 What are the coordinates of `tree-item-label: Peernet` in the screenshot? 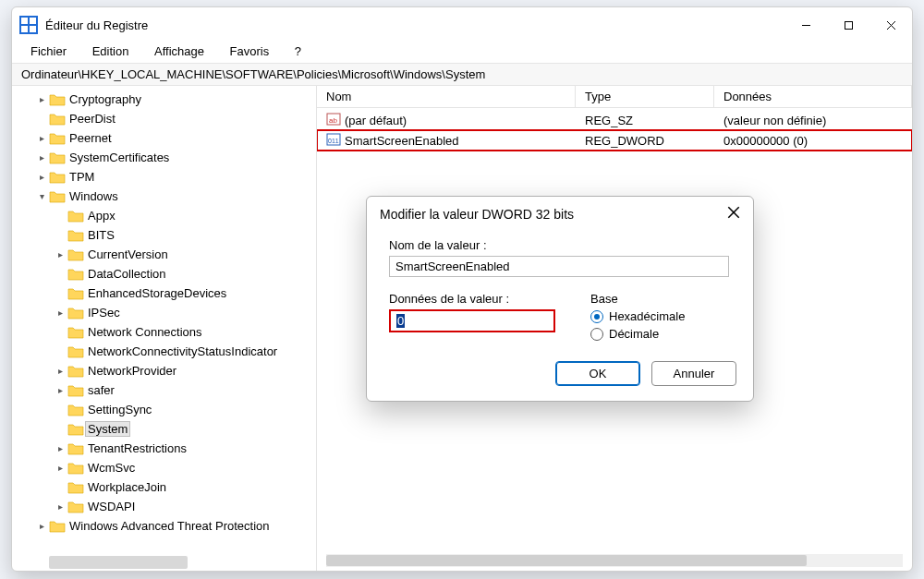 It's located at (91, 139).